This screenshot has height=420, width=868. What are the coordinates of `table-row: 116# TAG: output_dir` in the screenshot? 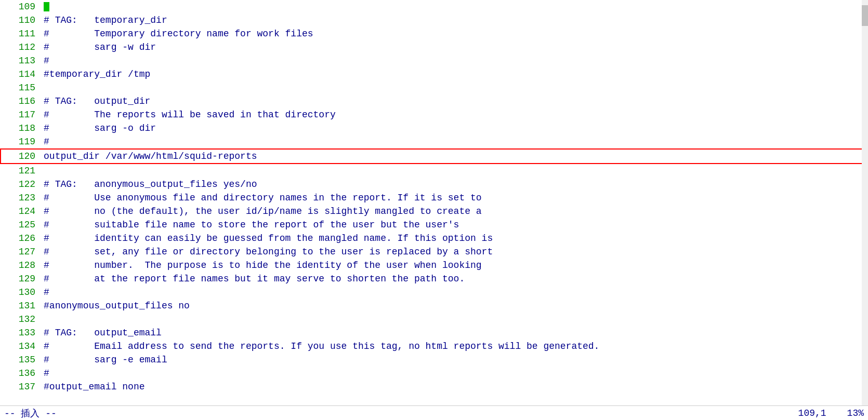 It's located at (434, 101).